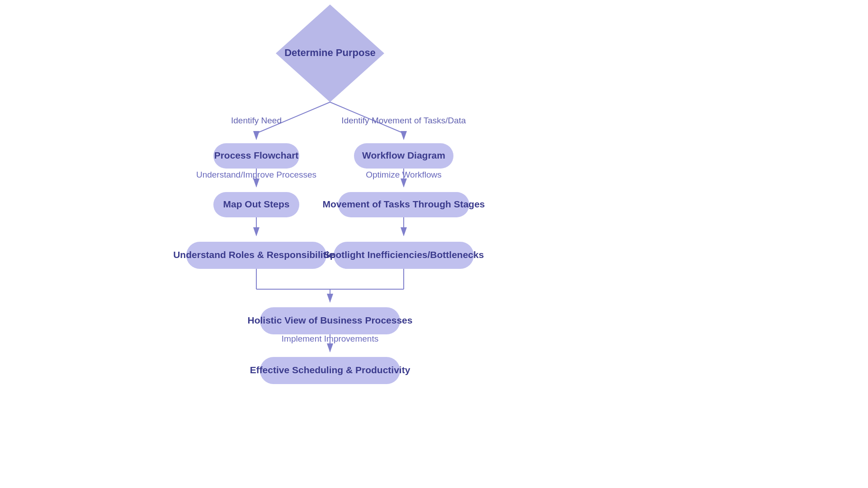 The height and width of the screenshot is (488, 868). Describe the element at coordinates (330, 320) in the screenshot. I see `holistic-view-label: Holistic View of Business Processes` at that location.